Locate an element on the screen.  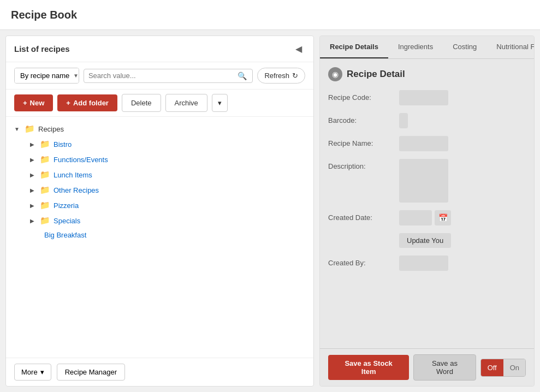
bistro-label: Bistro is located at coordinates (62, 144).